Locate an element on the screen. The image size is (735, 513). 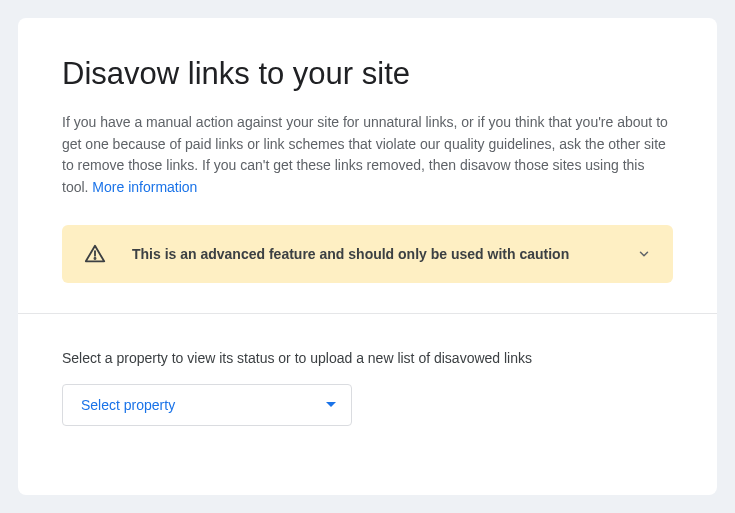
caret-down-icon is located at coordinates (331, 405).